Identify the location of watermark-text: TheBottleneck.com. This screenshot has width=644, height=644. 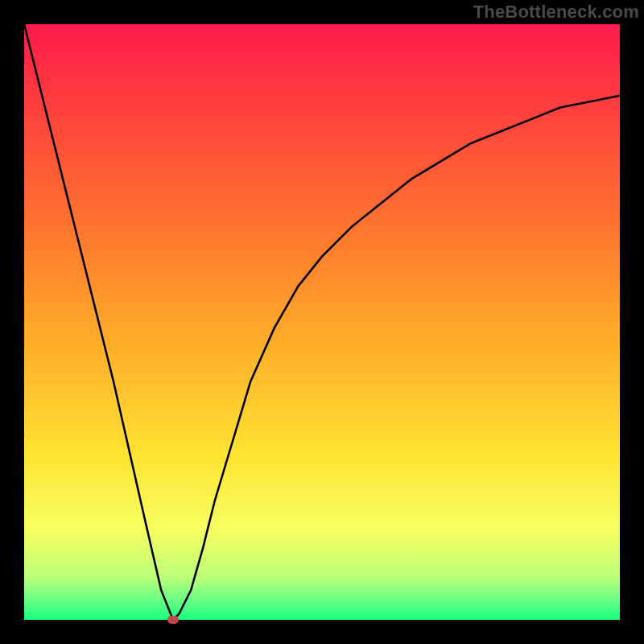
(556, 12).